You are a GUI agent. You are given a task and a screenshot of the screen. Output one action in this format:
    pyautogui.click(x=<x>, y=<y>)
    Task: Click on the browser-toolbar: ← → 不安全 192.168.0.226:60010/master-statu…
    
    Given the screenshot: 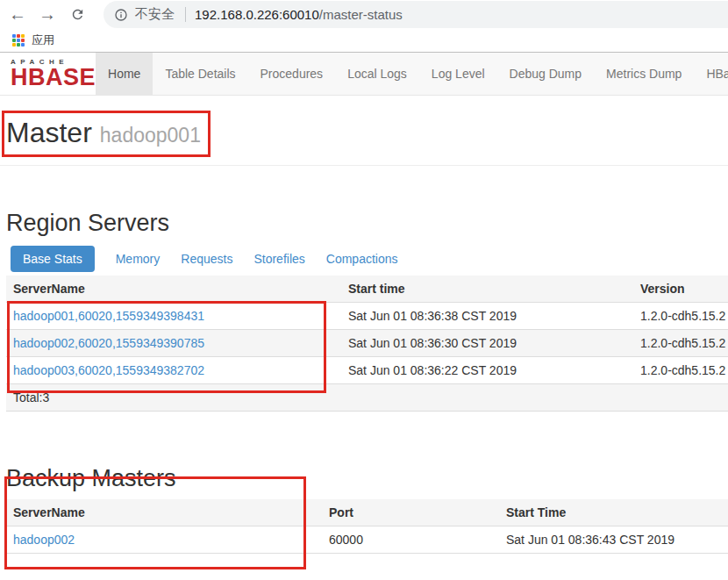 What is the action you would take?
    pyautogui.click(x=364, y=14)
    